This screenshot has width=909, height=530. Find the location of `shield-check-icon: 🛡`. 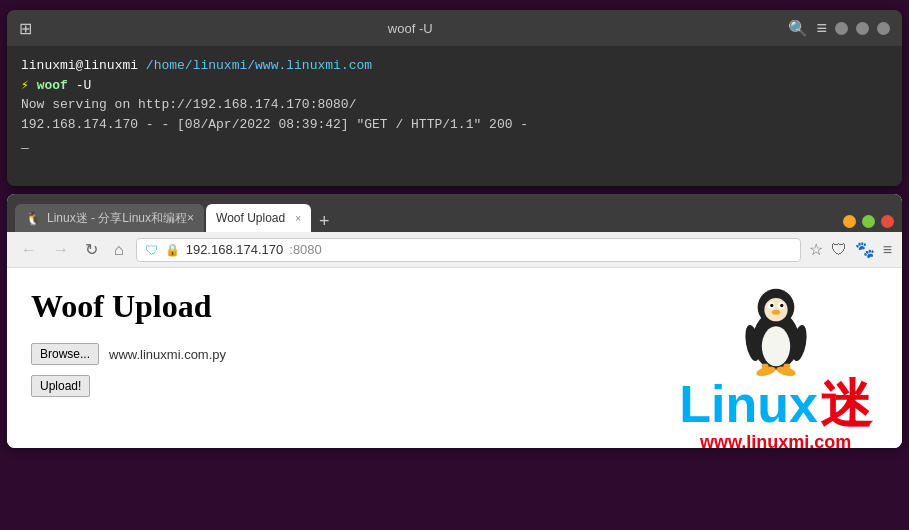

shield-check-icon: 🛡 is located at coordinates (839, 250).